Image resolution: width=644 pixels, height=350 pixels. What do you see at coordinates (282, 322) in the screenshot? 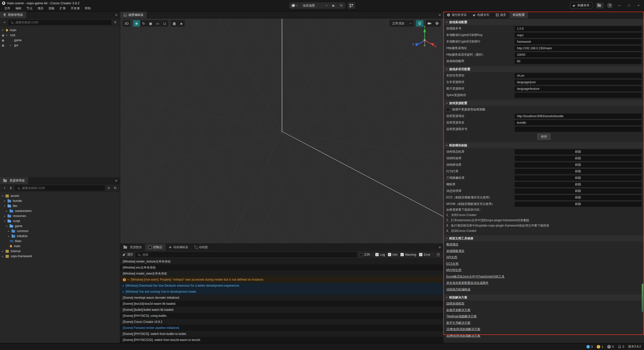
I see `log-row: [Scene] Cocos Creator v3.8.2` at bounding box center [282, 322].